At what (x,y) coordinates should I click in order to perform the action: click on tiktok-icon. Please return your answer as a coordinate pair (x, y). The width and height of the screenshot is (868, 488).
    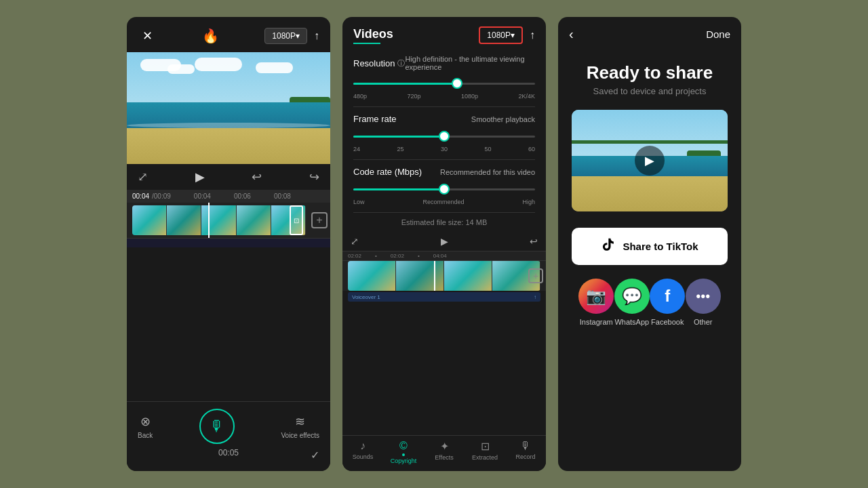
    Looking at the image, I should click on (608, 247).